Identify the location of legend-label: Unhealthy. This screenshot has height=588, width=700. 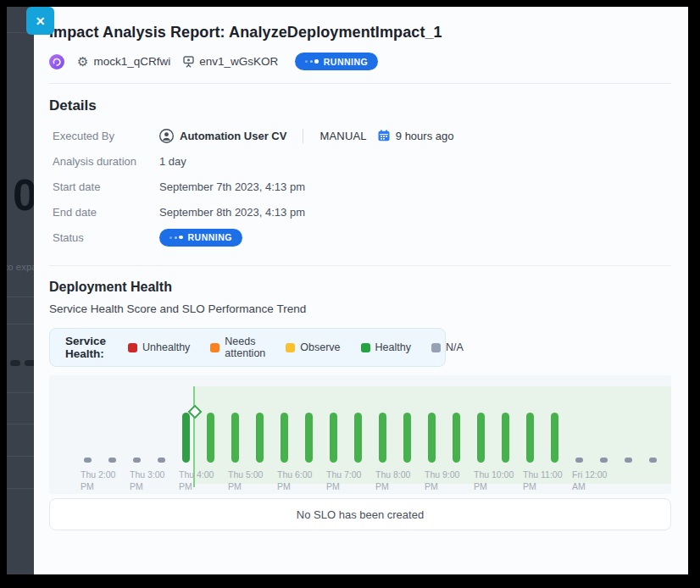
(166, 347).